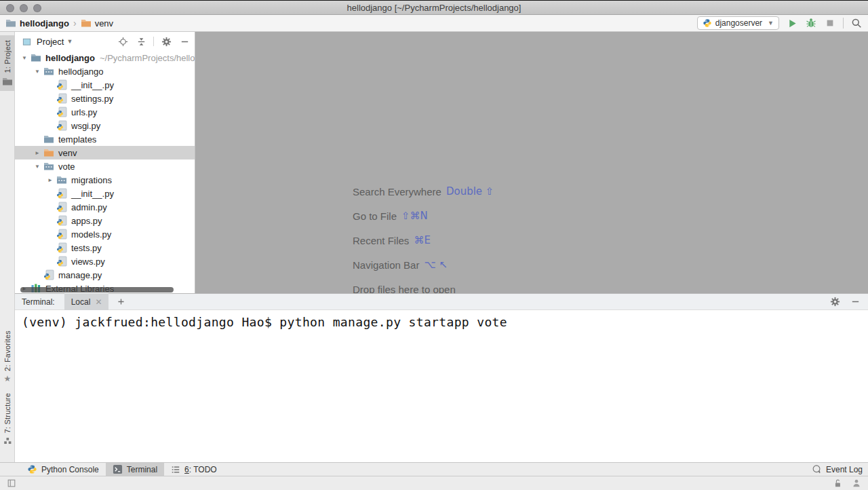  What do you see at coordinates (92, 86) in the screenshot?
I see `tree-item-label: __init__.py` at bounding box center [92, 86].